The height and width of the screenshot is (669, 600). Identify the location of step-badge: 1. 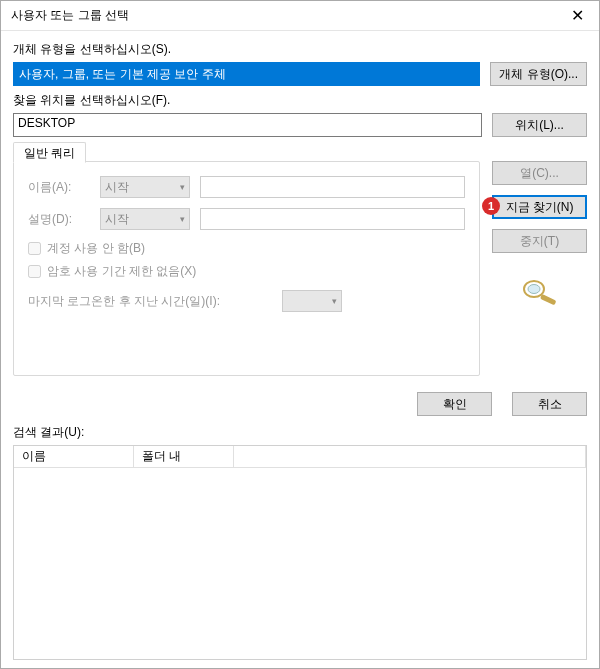
(491, 206).